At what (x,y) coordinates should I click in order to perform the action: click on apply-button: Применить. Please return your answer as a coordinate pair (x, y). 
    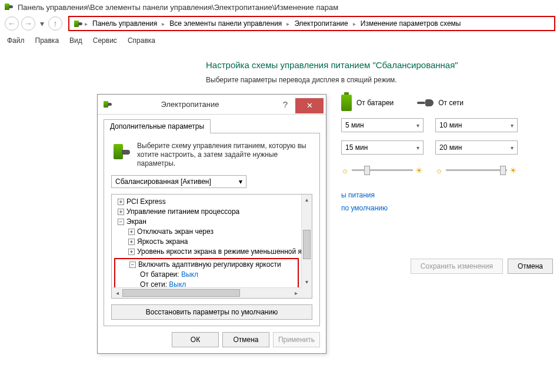
    Looking at the image, I should click on (296, 340).